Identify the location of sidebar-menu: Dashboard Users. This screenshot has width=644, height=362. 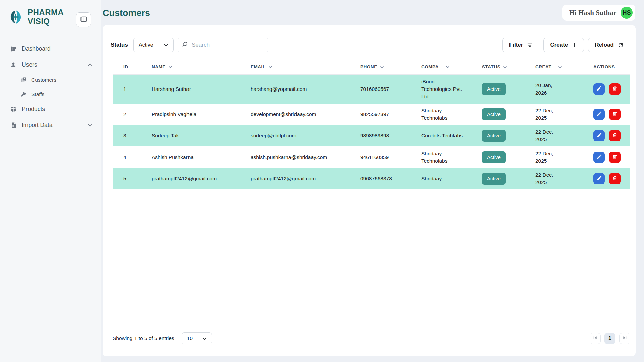
(51, 87).